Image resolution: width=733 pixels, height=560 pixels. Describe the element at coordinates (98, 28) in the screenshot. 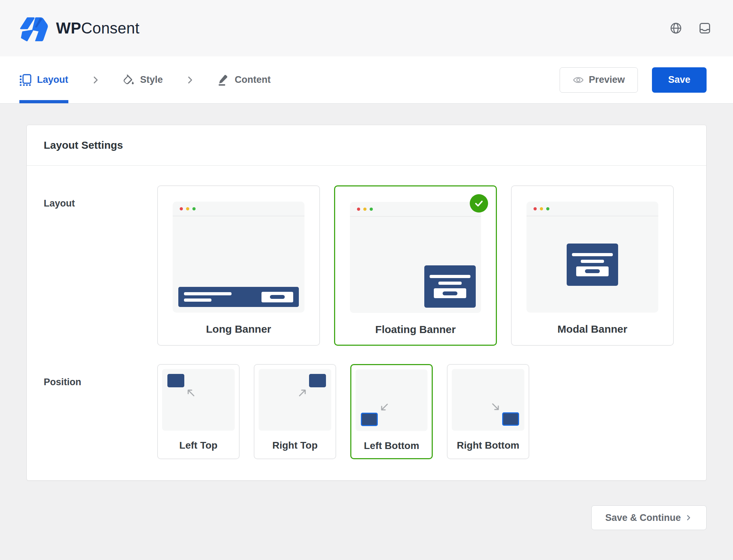

I see `brand-name: WPConsent` at that location.